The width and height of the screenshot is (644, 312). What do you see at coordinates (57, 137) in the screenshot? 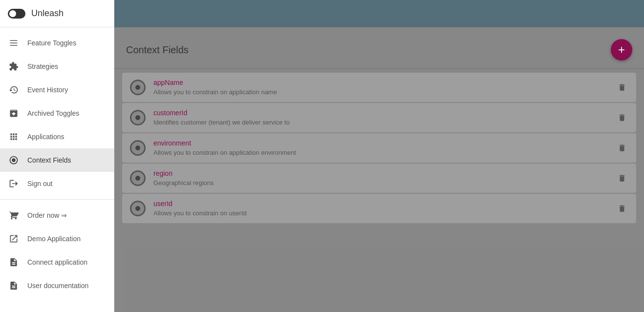
I see `sidebar-item-applications: Applications` at bounding box center [57, 137].